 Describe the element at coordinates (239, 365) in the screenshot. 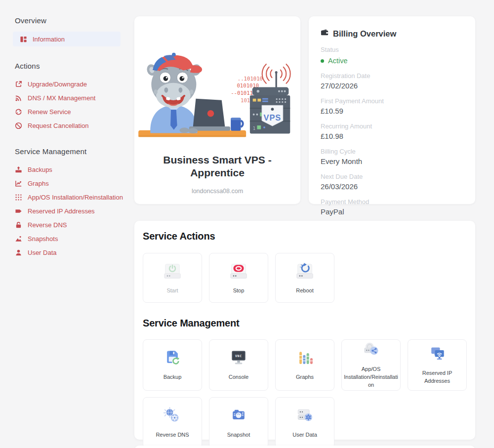

I see `console-tile: VNC Console` at that location.